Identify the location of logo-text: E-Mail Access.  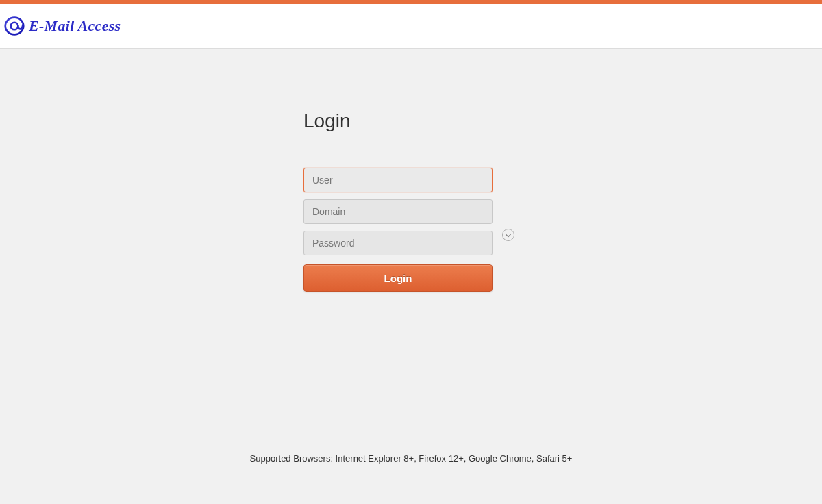
(75, 26).